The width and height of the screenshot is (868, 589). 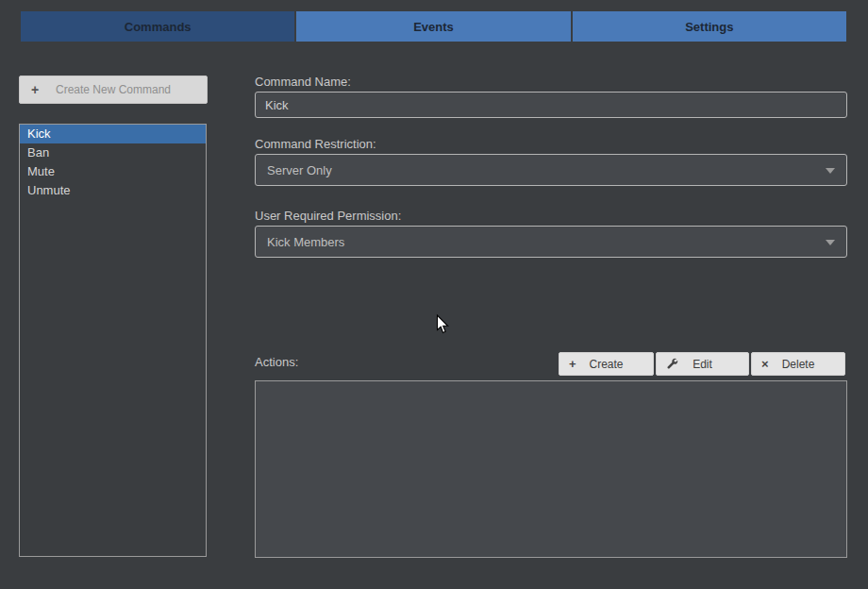 I want to click on user-permission-dropdown: Kick Members, so click(x=551, y=242).